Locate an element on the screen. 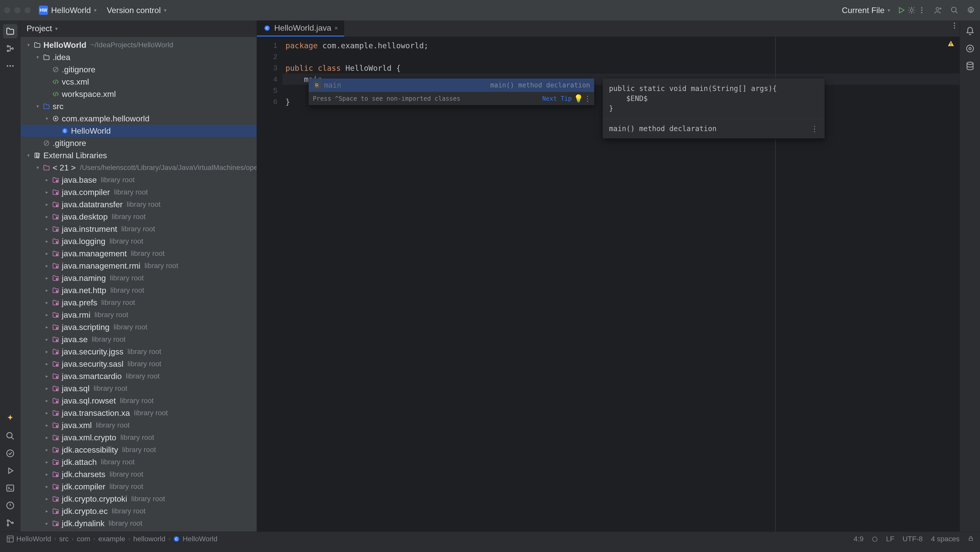 The image size is (980, 552). completion-next-tip: Next Tip is located at coordinates (557, 99).